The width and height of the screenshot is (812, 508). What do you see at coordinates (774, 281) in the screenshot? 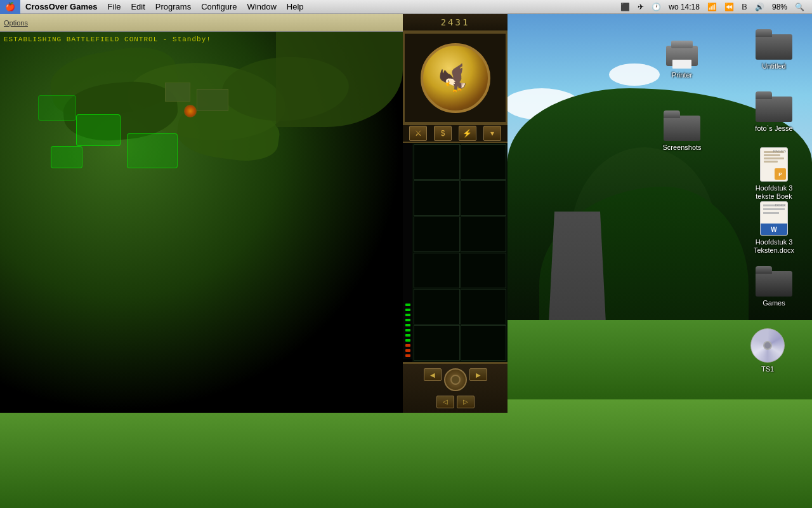
I see `games-folder-icon` at bounding box center [774, 281].